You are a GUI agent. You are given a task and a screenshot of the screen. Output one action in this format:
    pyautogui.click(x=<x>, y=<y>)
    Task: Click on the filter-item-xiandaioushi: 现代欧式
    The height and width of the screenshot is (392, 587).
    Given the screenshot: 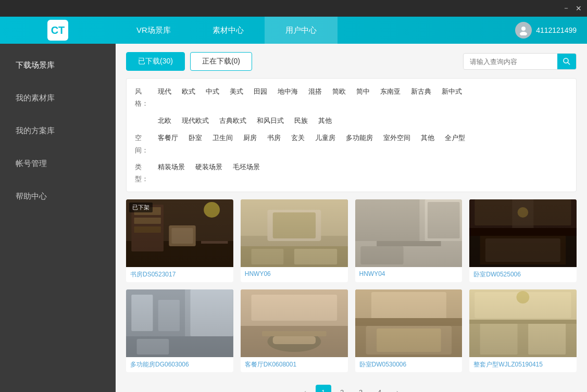 What is the action you would take?
    pyautogui.click(x=195, y=121)
    